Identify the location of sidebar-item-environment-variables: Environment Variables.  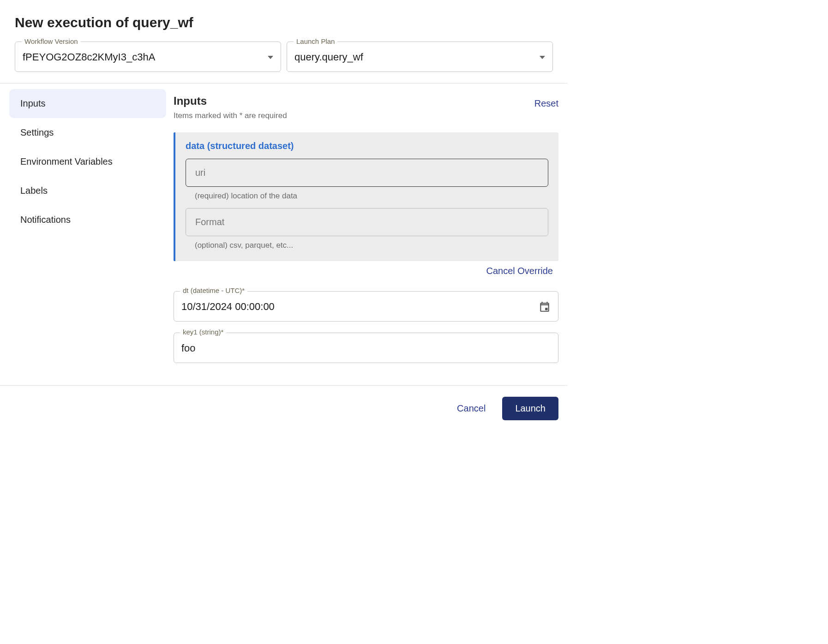
(88, 161).